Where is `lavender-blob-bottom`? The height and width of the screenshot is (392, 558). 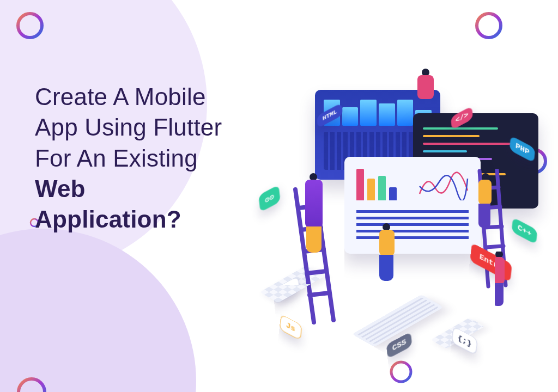
lavender-blob-bottom is located at coordinates (98, 310).